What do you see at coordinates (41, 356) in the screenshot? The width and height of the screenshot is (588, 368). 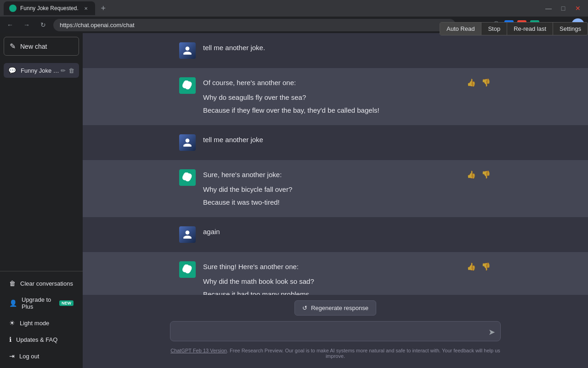 I see `log-out-button: ⇥ Log out` at bounding box center [41, 356].